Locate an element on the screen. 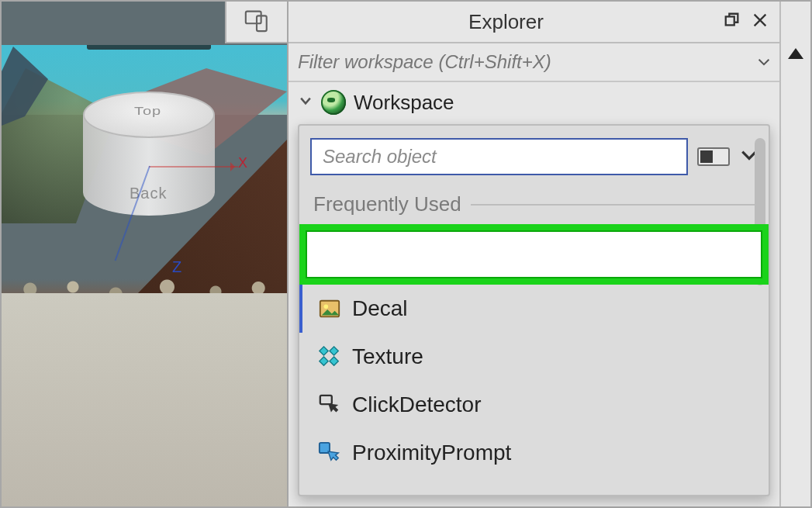 Image resolution: width=812 pixels, height=508 pixels. gizmo-back-label: Back is located at coordinates (148, 194).